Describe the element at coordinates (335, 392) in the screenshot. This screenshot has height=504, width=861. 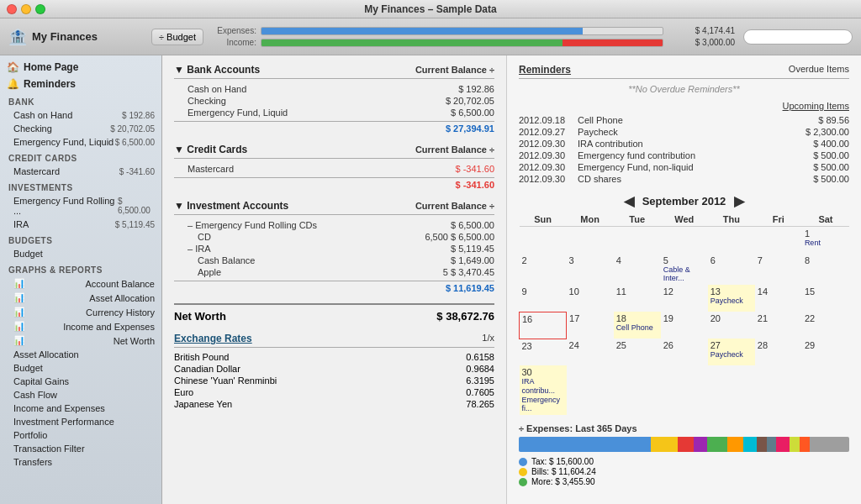
I see `exchange-row-3: Euro 0.7605` at that location.